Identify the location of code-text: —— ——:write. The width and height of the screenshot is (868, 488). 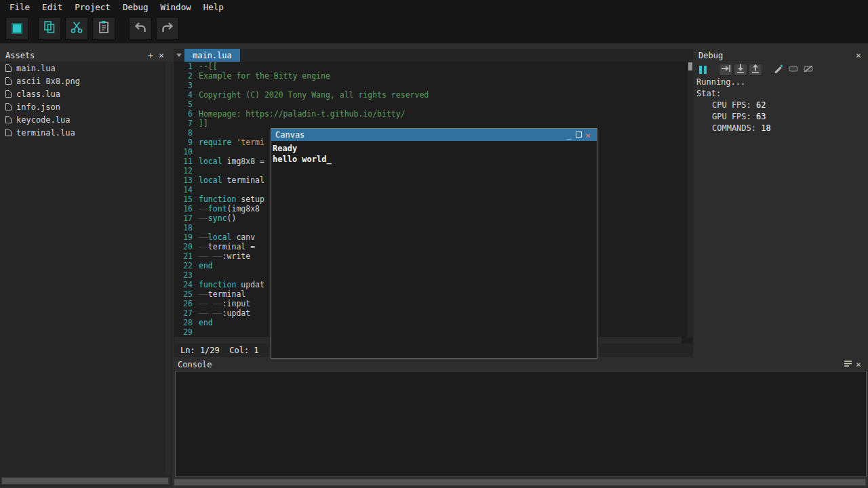
(221, 256).